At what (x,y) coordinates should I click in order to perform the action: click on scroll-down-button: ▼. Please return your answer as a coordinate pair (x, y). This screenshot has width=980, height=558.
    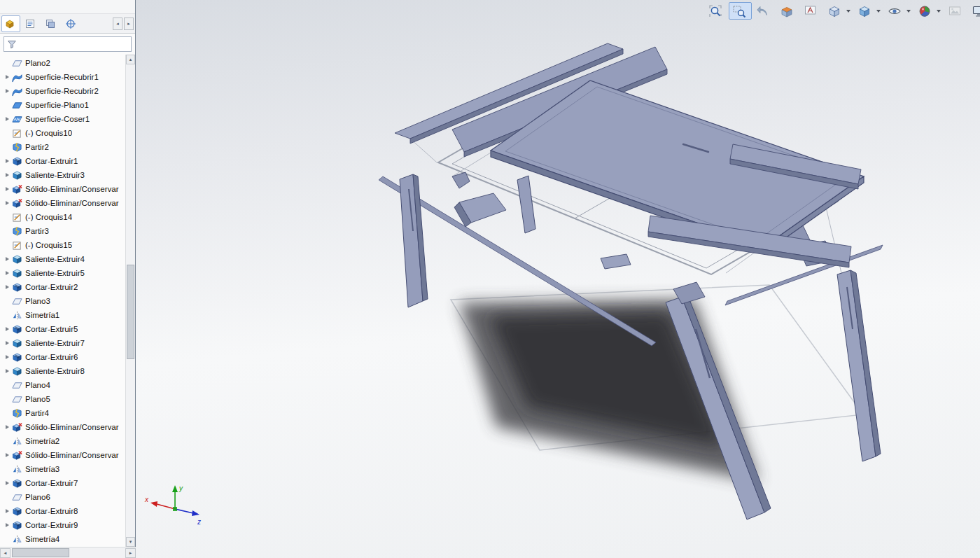
    Looking at the image, I should click on (130, 542).